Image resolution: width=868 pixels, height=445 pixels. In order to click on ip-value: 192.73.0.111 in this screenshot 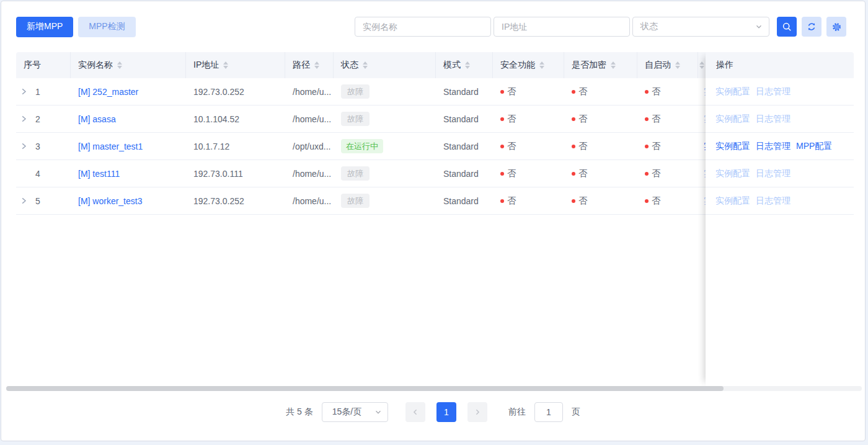, I will do `click(218, 174)`.